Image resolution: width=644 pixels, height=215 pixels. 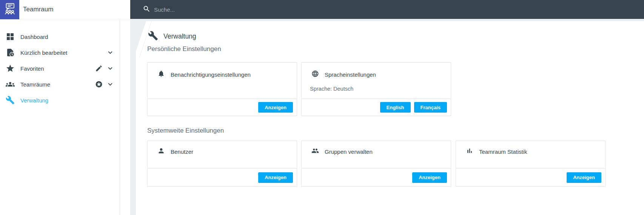 I want to click on card-teamraum-statistik: Teamraum Statistik Anzeigen, so click(x=531, y=164).